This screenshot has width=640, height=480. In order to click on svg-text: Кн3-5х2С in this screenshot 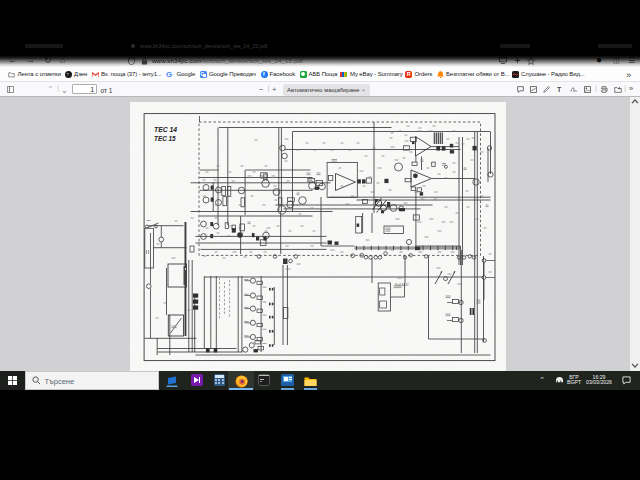, I will do `click(402, 285)`.